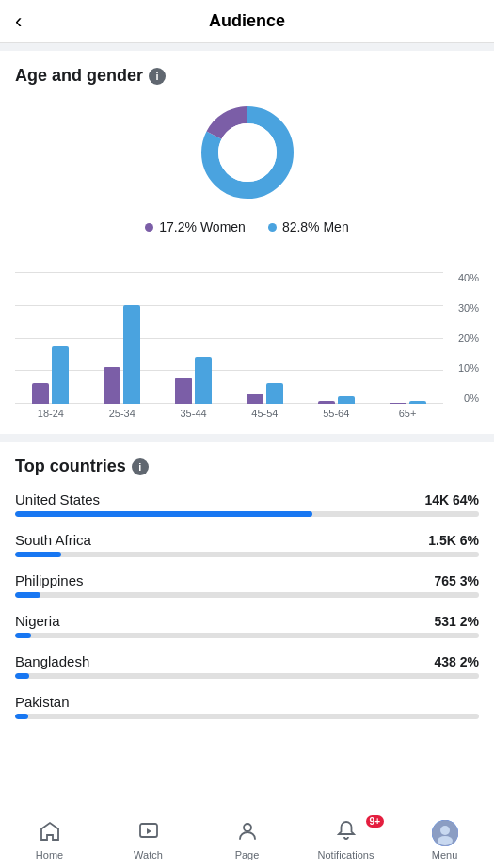 The width and height of the screenshot is (494, 868). I want to click on country-item-us: United States 14K 64%, so click(247, 505).